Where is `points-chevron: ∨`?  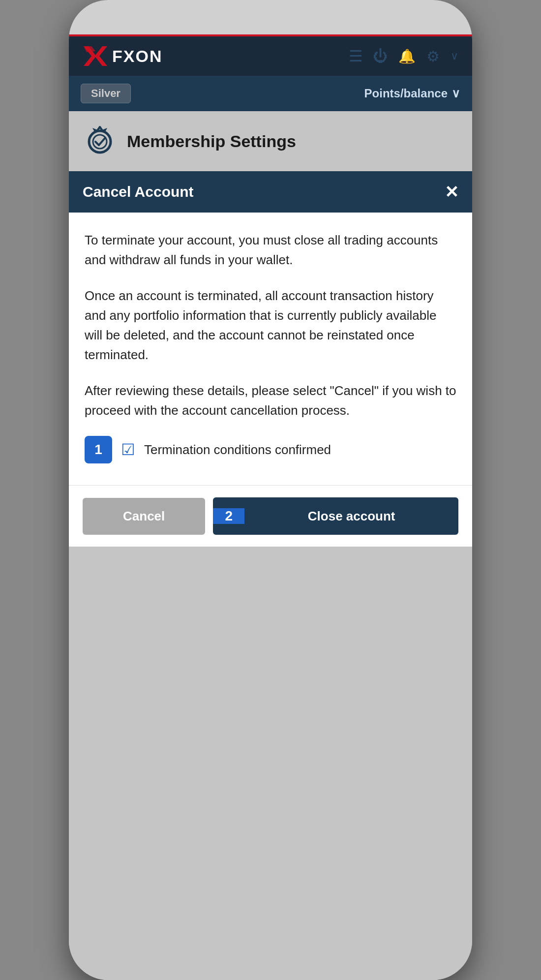
points-chevron: ∨ is located at coordinates (456, 93).